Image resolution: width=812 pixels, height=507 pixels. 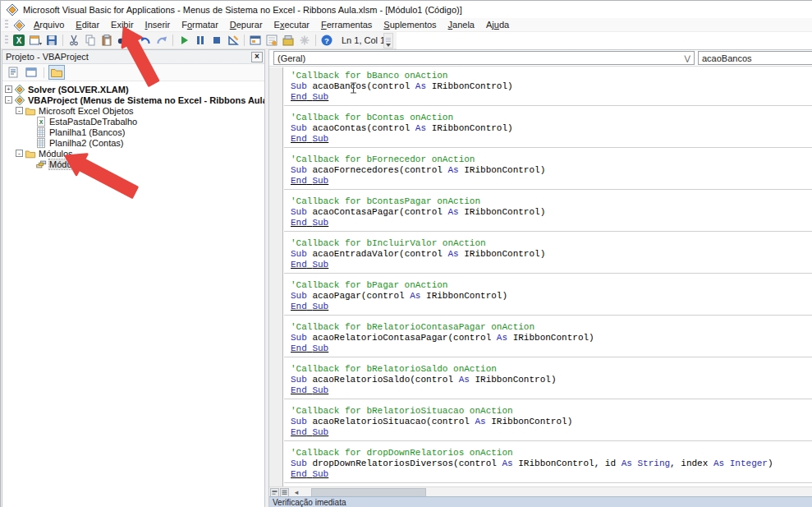 I want to click on code-combo-row: (Geral) ⋁ acaoBancos ⋁, so click(x=540, y=58).